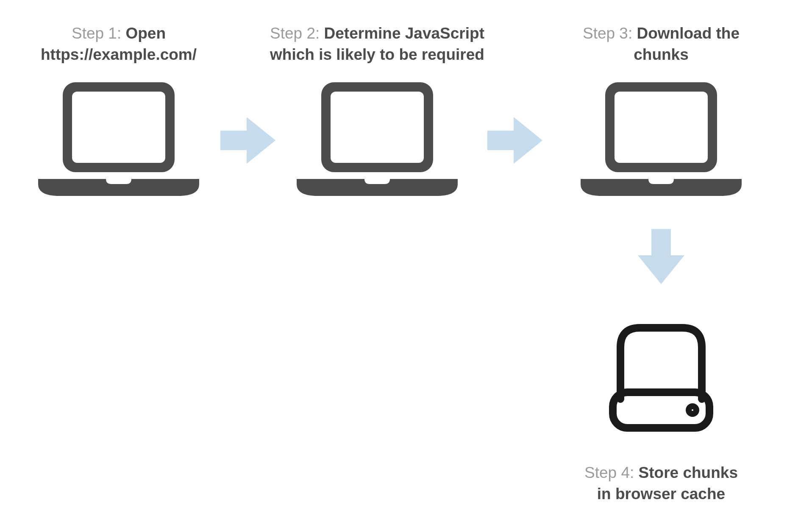 Image resolution: width=812 pixels, height=525 pixels. I want to click on step-2-bold-b: which is likely to be required, so click(377, 54).